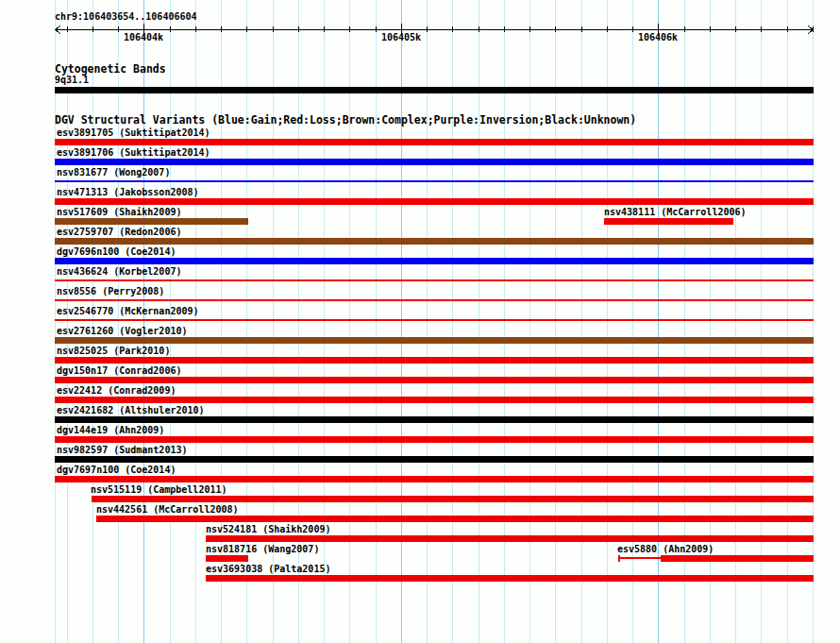  What do you see at coordinates (119, 212) in the screenshot?
I see `variant-label: nsv517609 (Shaikh2009)` at bounding box center [119, 212].